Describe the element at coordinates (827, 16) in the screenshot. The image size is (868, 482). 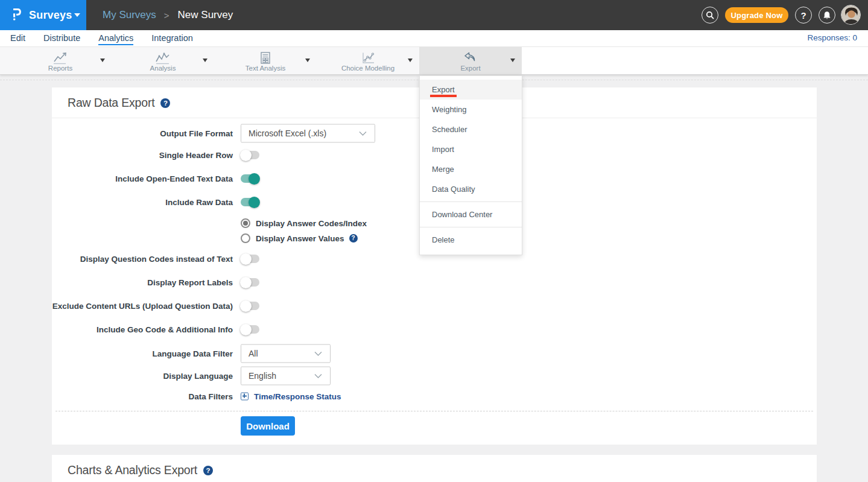
I see `bell-icon` at that location.